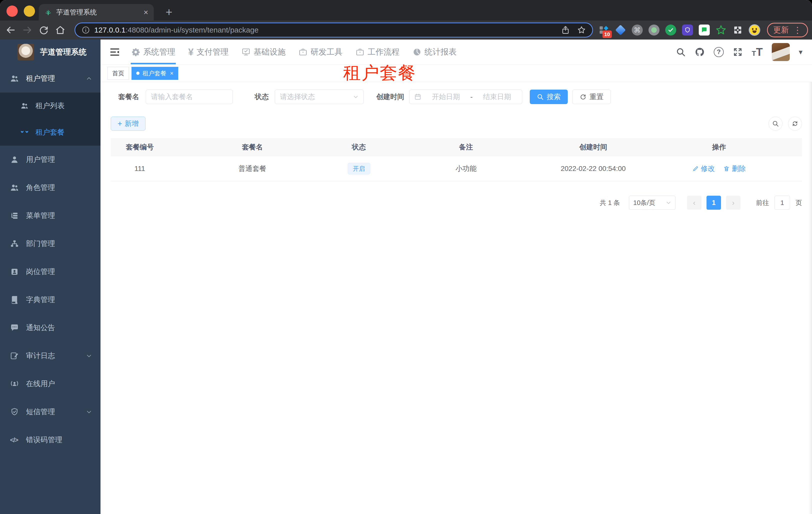  What do you see at coordinates (294, 52) in the screenshot?
I see `top-nav: 系统管理 ¥ 支付管理 基础设施 研发工具` at bounding box center [294, 52].